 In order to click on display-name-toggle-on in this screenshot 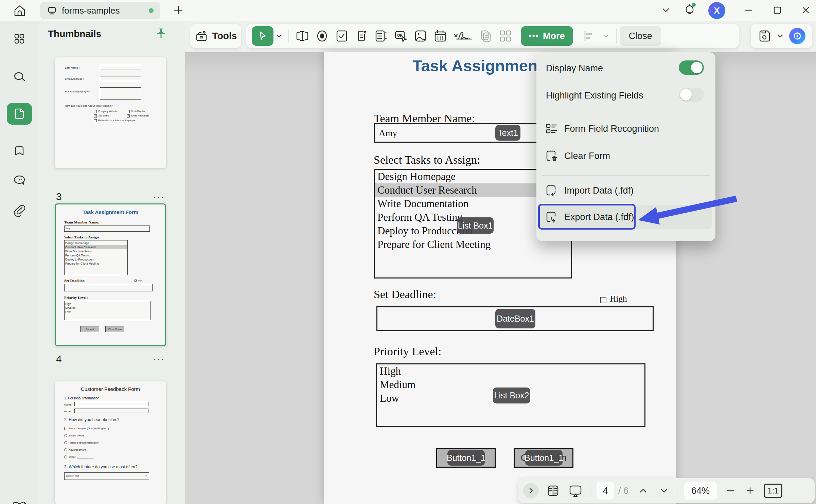, I will do `click(691, 68)`.